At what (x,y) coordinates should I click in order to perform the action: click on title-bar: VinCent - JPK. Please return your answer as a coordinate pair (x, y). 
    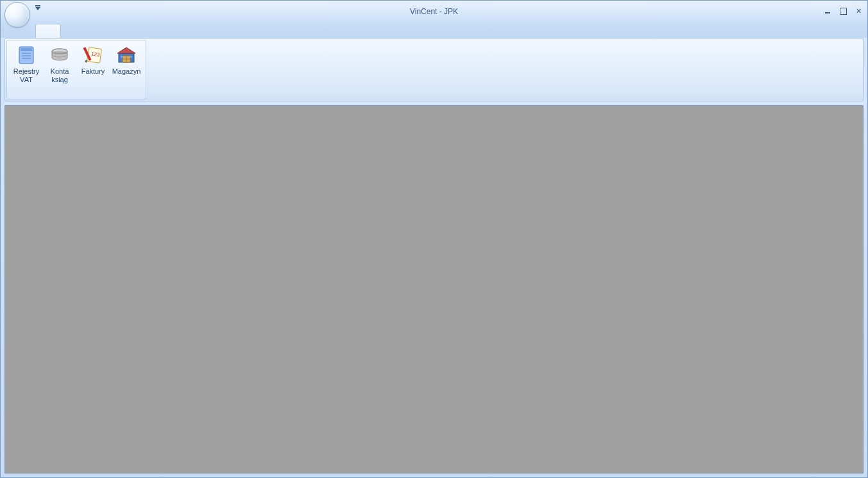
    Looking at the image, I should click on (434, 12).